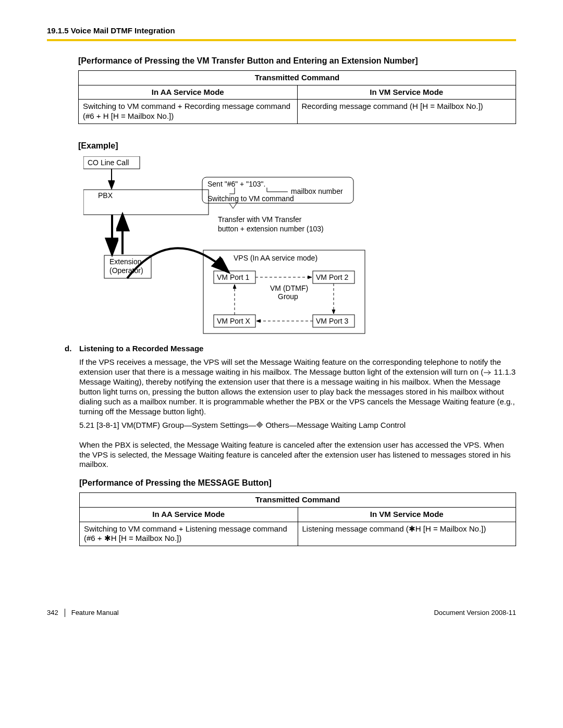  I want to click on example-heading: [Example], so click(297, 146).